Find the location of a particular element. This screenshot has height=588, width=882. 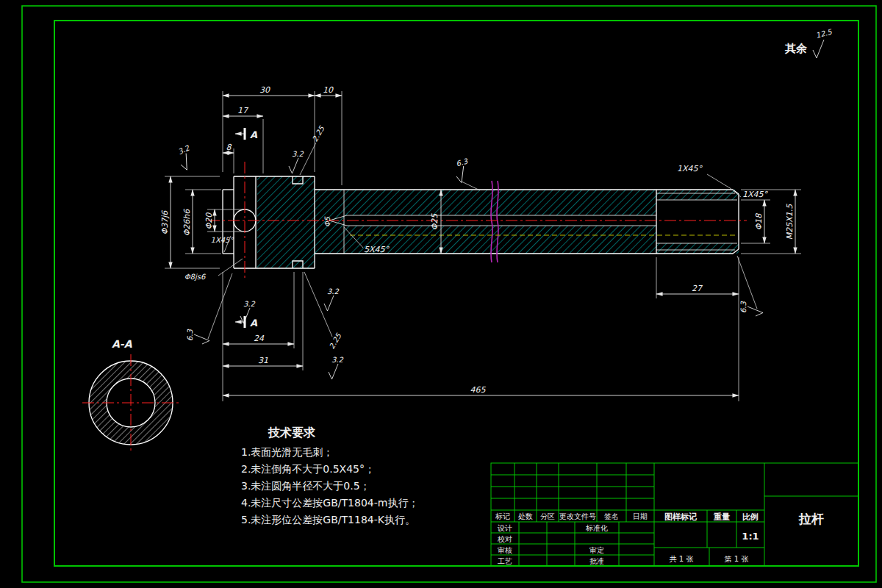

tech-item: 5.未注形位公差按GB/T1184-K执行。 is located at coordinates (328, 520).